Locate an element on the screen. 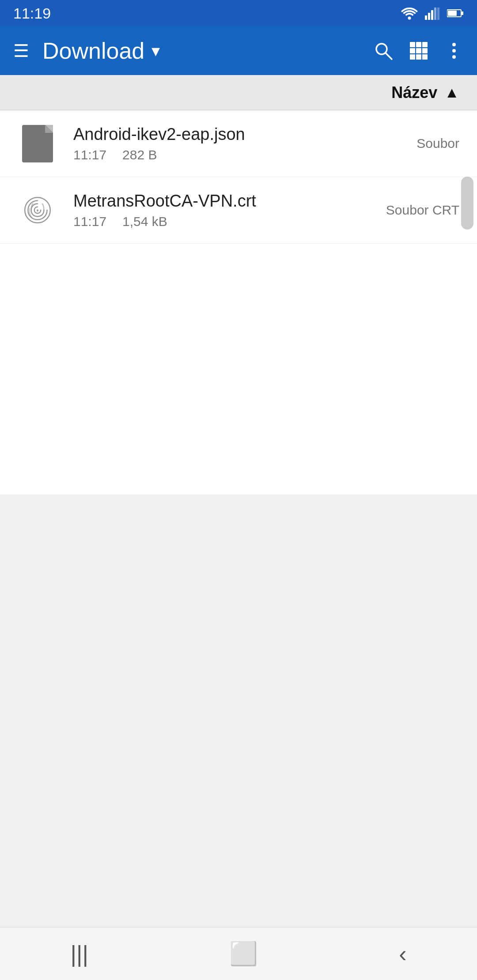 Image resolution: width=477 pixels, height=980 pixels. status-time: 11:19 is located at coordinates (32, 13).